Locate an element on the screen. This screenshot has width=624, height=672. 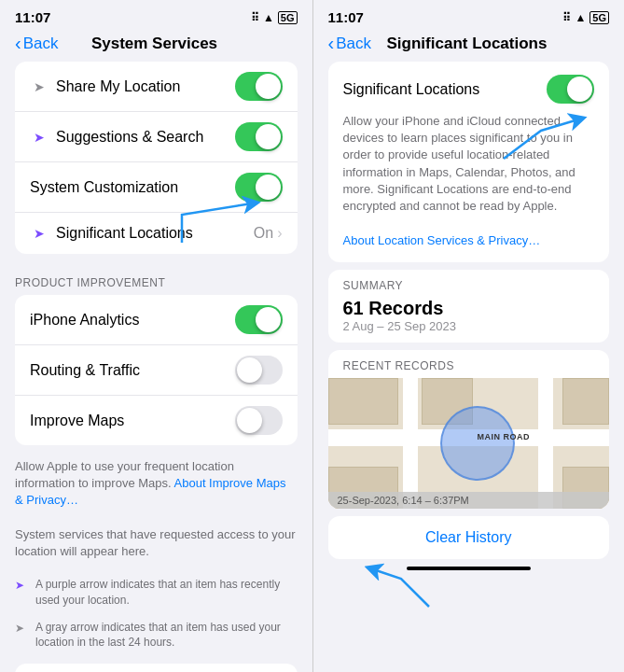
recent-records-section: RECENT RECORDS MAIN ROAD 25-Sep-2023, 6:… is located at coordinates (469, 429).